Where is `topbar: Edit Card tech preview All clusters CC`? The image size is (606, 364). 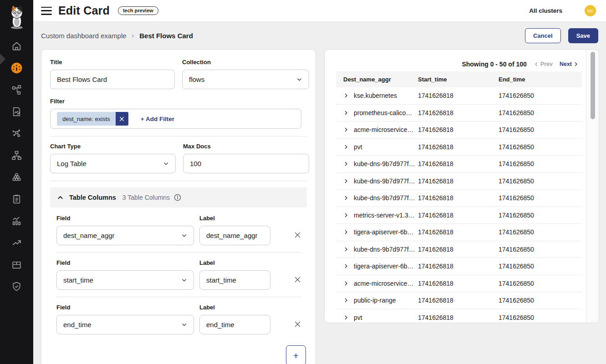
topbar: Edit Card tech preview All clusters CC is located at coordinates (320, 11).